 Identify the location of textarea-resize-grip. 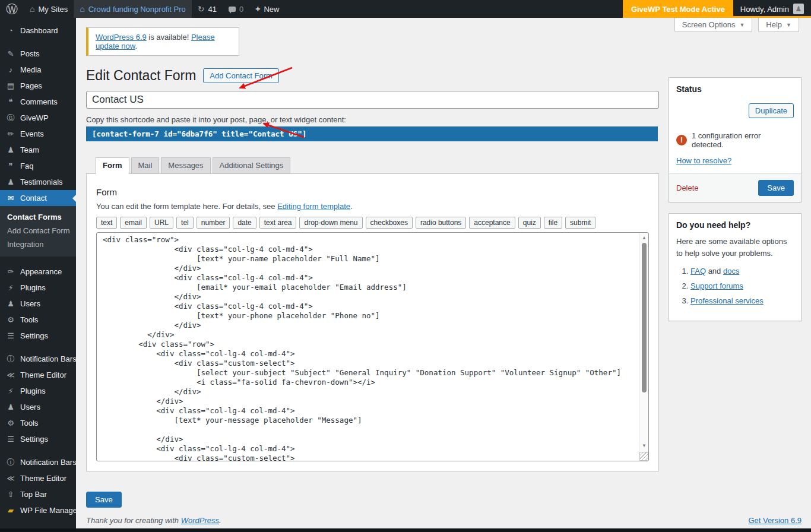
(644, 456).